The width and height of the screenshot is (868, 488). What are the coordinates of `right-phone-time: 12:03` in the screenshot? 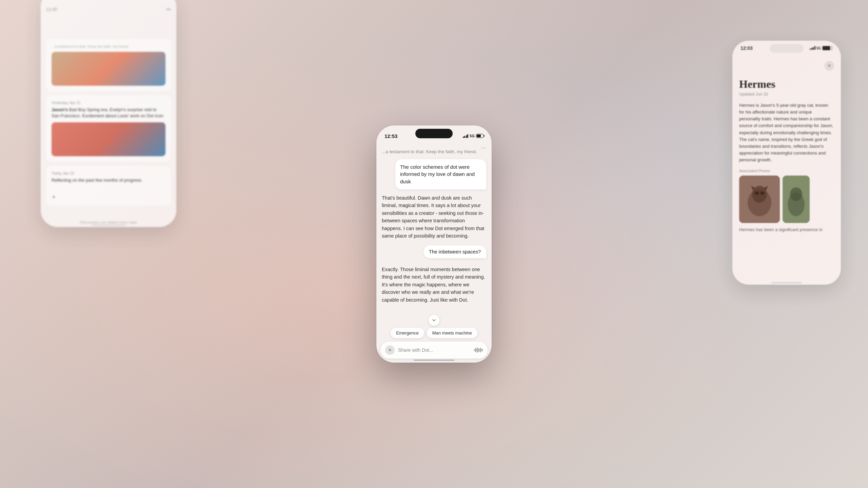 It's located at (747, 48).